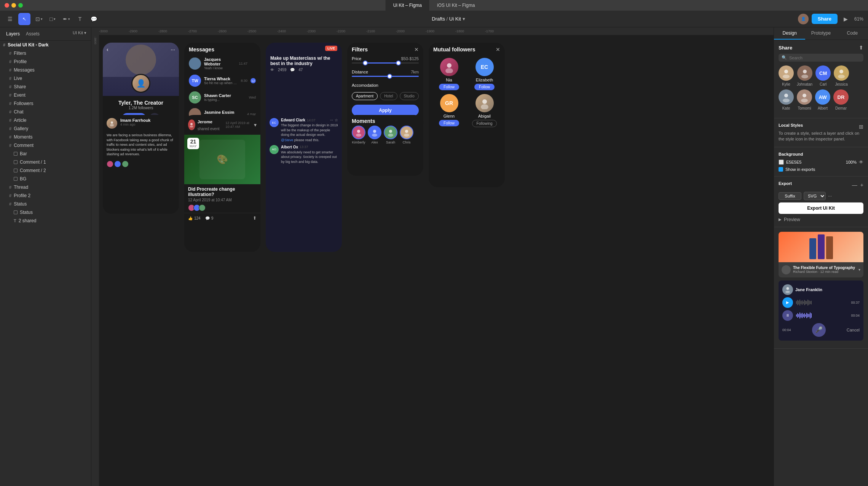 The image size is (868, 486). What do you see at coordinates (46, 129) in the screenshot?
I see `layer-gallery: #Gallery` at bounding box center [46, 129].